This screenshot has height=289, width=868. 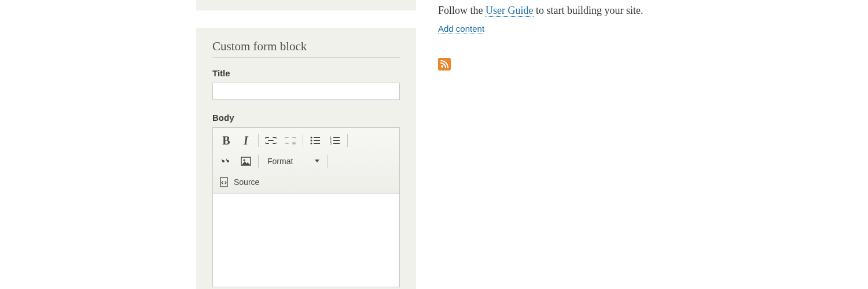 I want to click on body-field-label: Body, so click(x=306, y=118).